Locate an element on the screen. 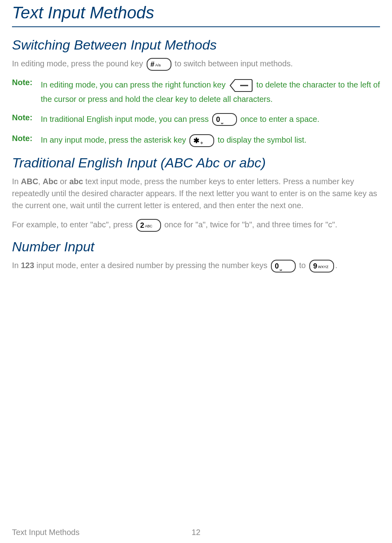 The height and width of the screenshot is (543, 392). delete-key-icon is located at coordinates (241, 86).